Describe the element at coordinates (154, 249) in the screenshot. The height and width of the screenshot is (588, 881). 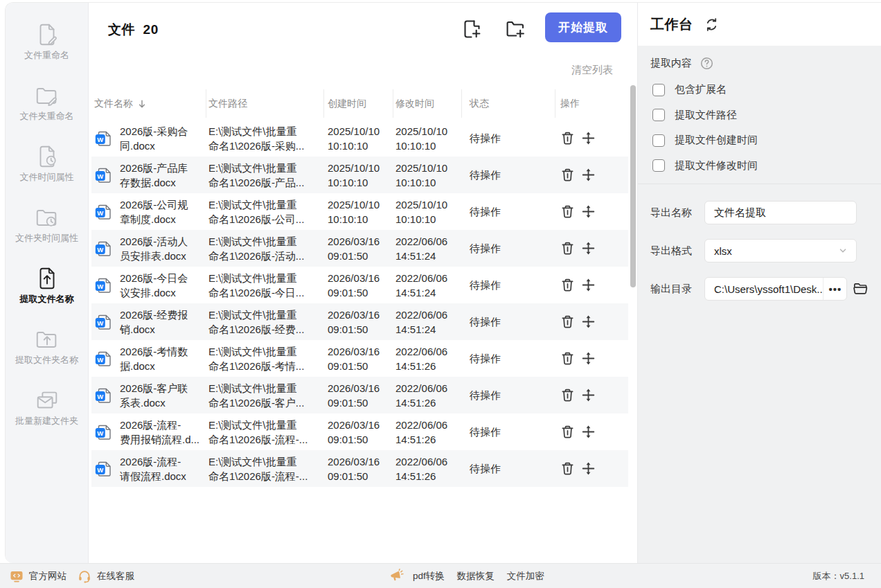
I see `file-name: 2026版-活动人 员安排表.docx` at that location.